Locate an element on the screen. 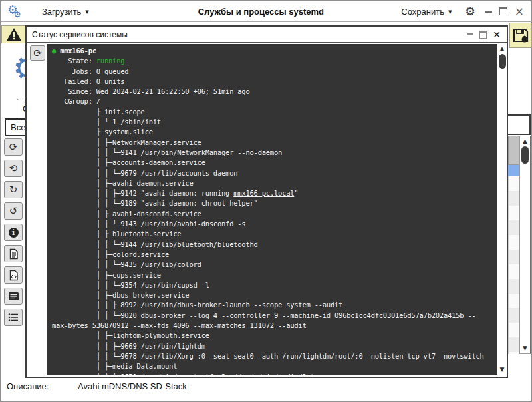  reload-history-button: ⟲ is located at coordinates (13, 168).